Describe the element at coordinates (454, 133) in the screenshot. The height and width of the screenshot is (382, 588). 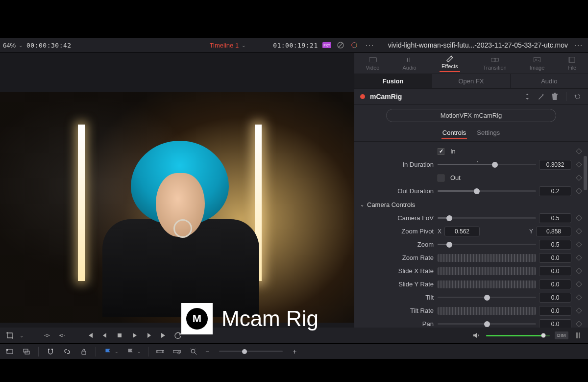
I see `innertab-controls: Controls` at that location.